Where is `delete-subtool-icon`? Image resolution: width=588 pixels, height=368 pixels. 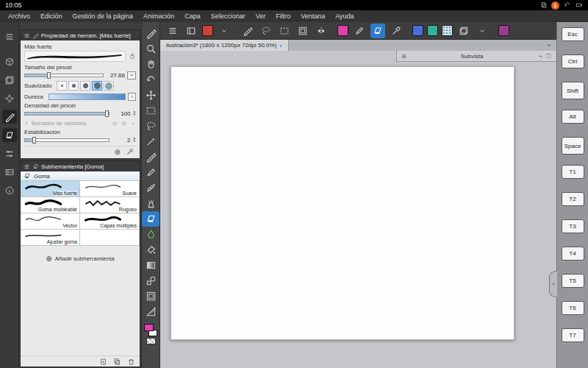
delete-subtool-icon is located at coordinates (131, 362).